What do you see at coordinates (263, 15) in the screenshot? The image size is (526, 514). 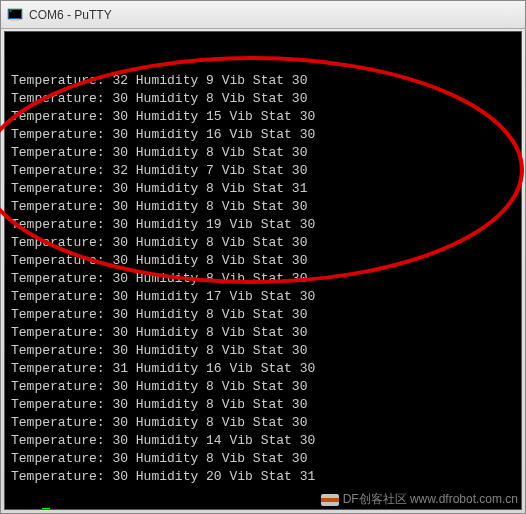 I see `window-titlebar: COM6 - PuTTY` at bounding box center [263, 15].